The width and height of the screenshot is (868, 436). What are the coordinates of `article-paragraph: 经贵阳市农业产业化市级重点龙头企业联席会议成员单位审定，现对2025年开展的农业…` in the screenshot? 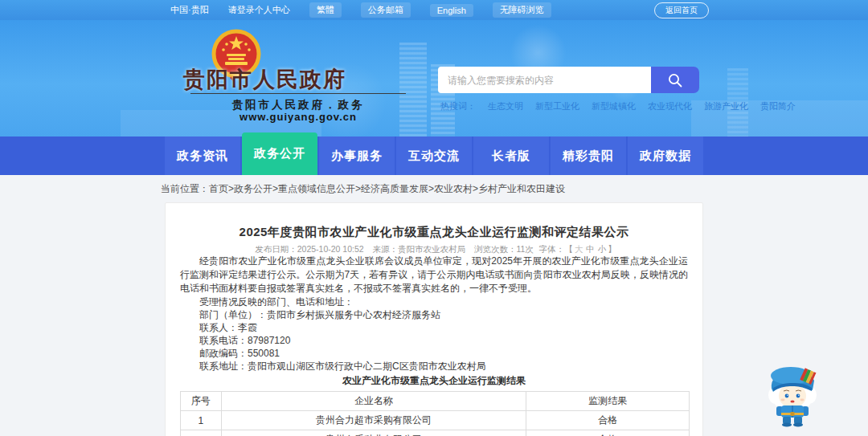 It's located at (434, 275).